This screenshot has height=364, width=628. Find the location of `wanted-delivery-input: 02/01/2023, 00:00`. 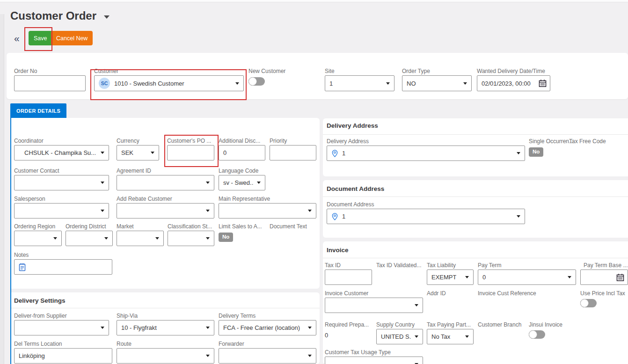

wanted-delivery-input: 02/01/2023, 00:00 is located at coordinates (514, 83).